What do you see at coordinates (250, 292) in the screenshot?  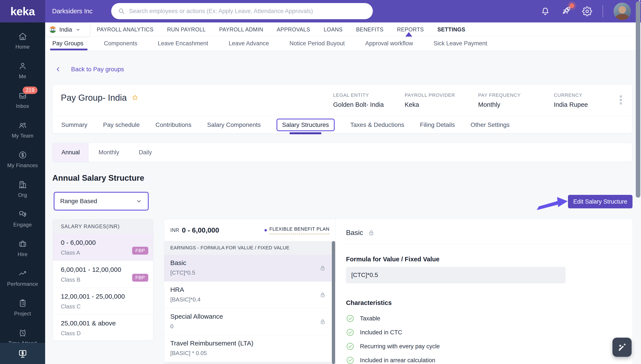 I see `earnings-panel: INR 0 - 6,00,000 FLEXIBLE BENEFIT PLAN E…` at bounding box center [250, 292].